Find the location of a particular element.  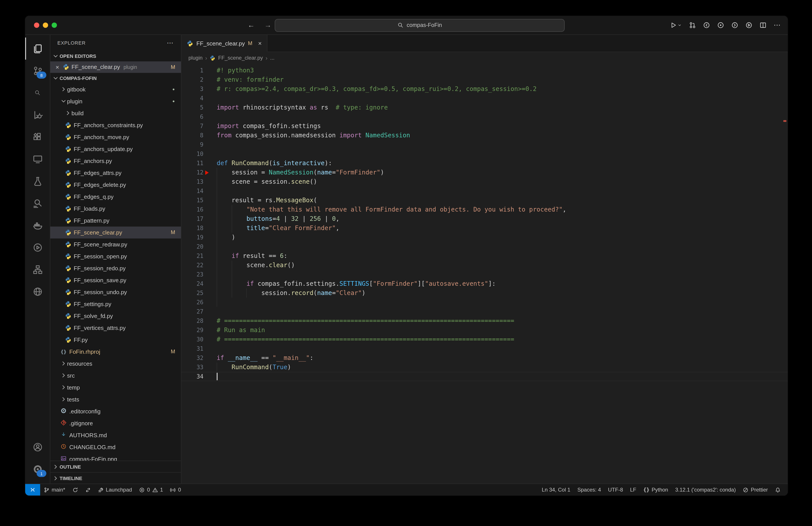

code-line-4: 4 is located at coordinates (484, 98).